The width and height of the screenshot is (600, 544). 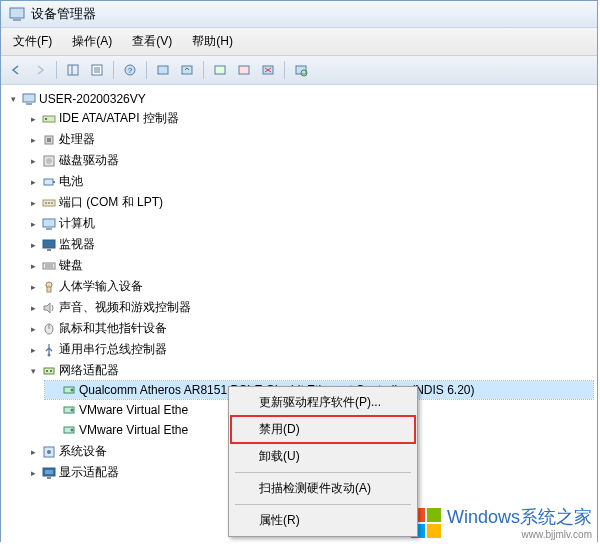 What do you see at coordinates (92, 99) in the screenshot?
I see `root-label: USER-20200326VY` at bounding box center [92, 99].